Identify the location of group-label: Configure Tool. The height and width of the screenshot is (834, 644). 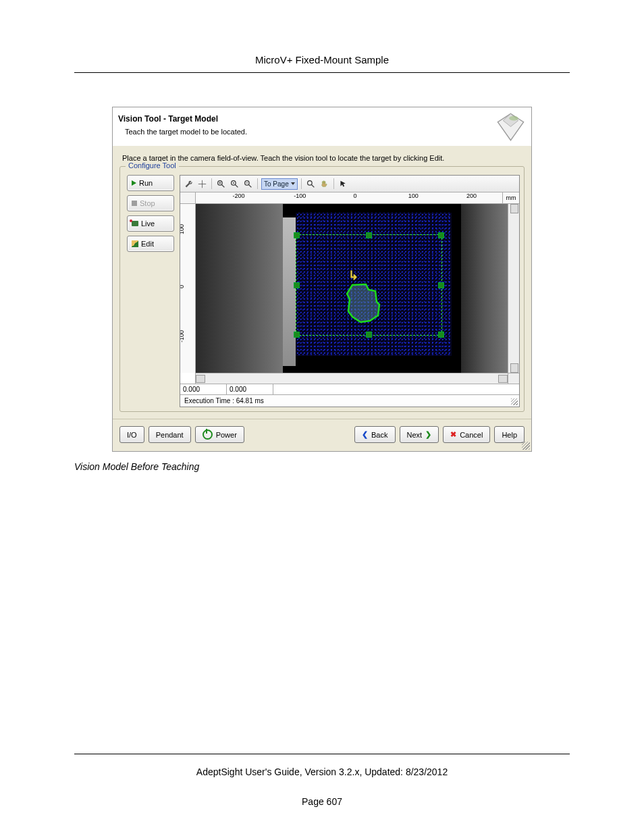
(153, 165).